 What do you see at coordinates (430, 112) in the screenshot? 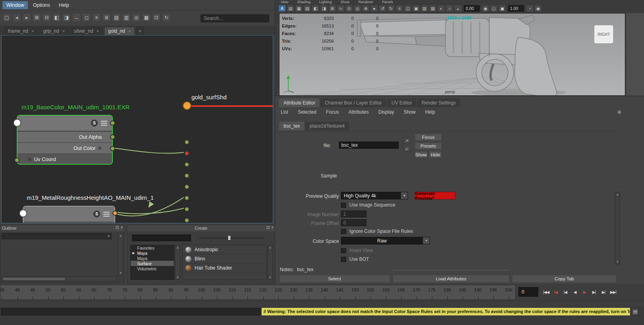
I see `attribute-editor-menu-item: Help` at bounding box center [430, 112].